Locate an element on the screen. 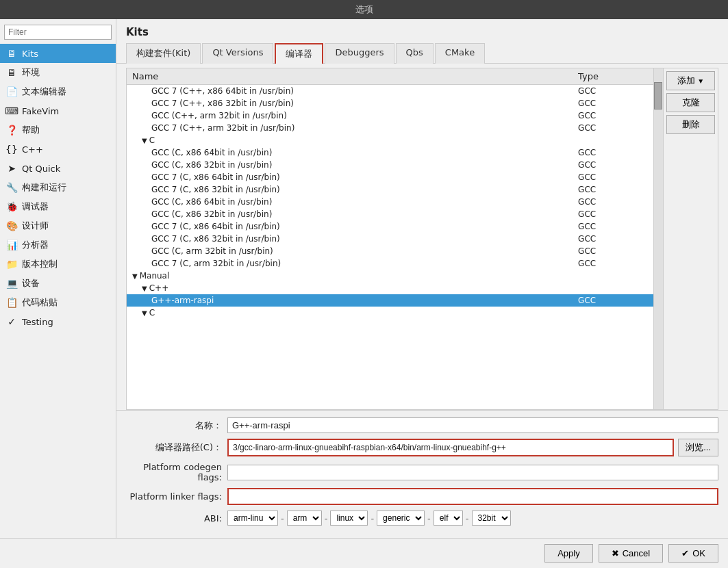 The height and width of the screenshot is (568, 728). tab-compilers: 编译器 is located at coordinates (299, 53).